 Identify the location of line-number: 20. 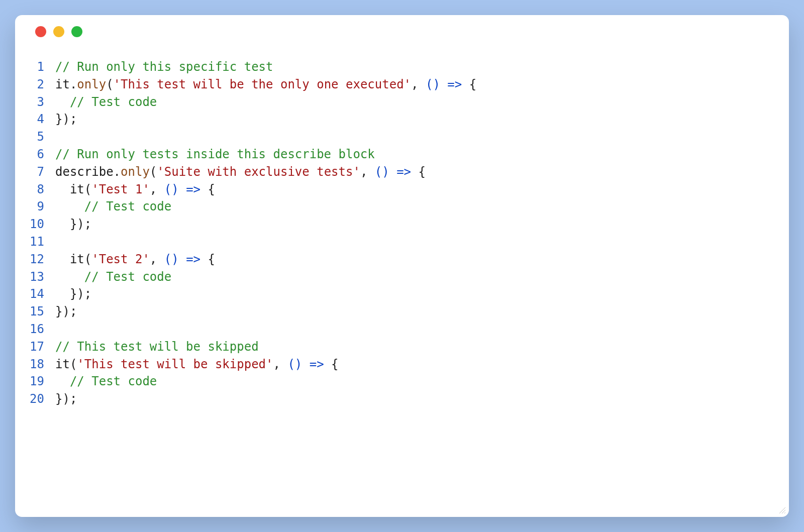
(35, 399).